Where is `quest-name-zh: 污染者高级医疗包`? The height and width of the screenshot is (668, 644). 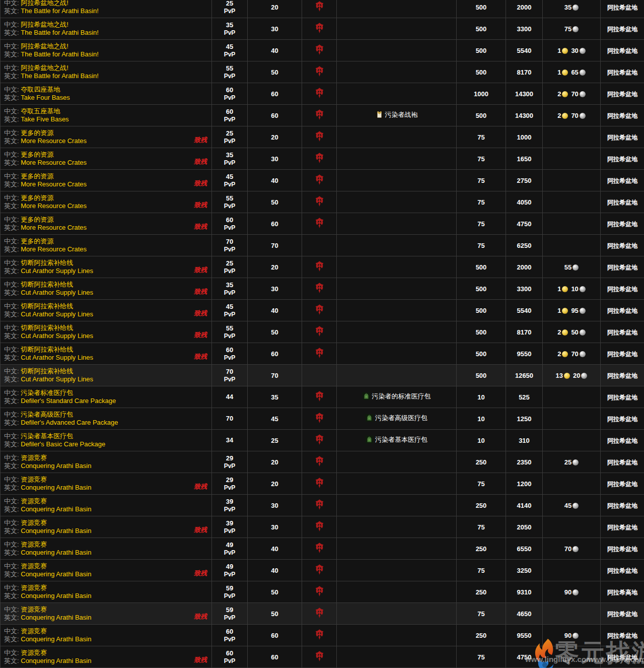
quest-name-zh: 污染者高级医疗包 is located at coordinates (47, 414).